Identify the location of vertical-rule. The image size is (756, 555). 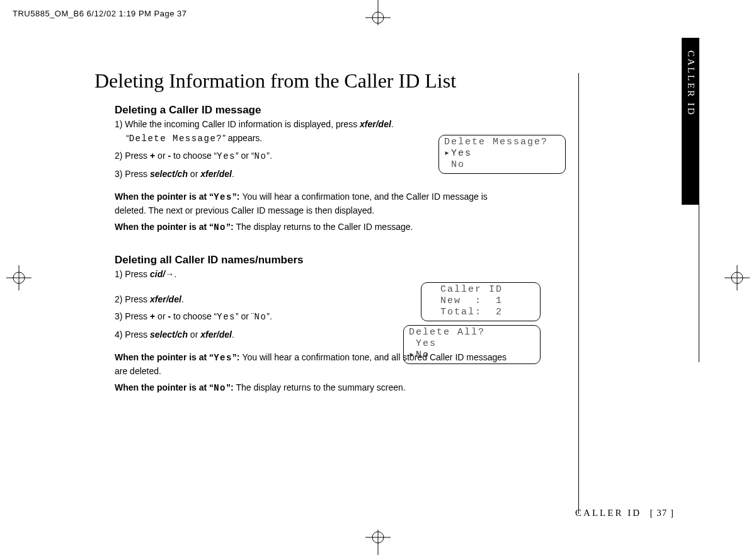
(578, 294).